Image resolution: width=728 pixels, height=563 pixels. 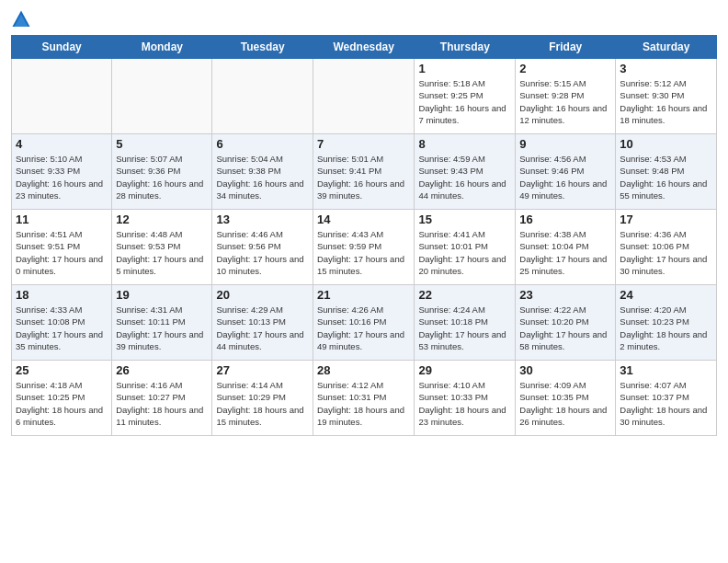 What do you see at coordinates (565, 403) in the screenshot?
I see `day-info: Sunrise: 4:09 AM Sunset: 10:35 PM Daylig…` at bounding box center [565, 403].